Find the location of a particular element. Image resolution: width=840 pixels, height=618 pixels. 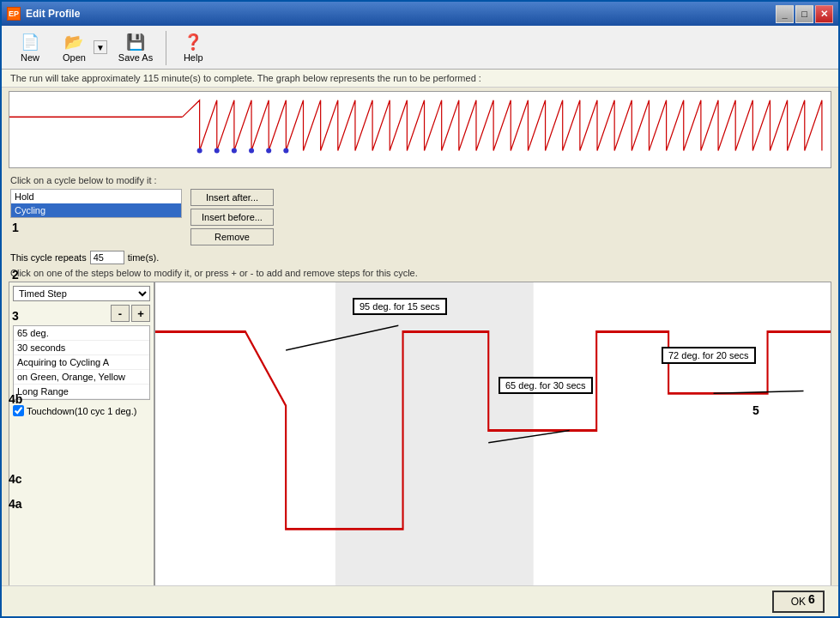

close-button: ✕ is located at coordinates (824, 14).